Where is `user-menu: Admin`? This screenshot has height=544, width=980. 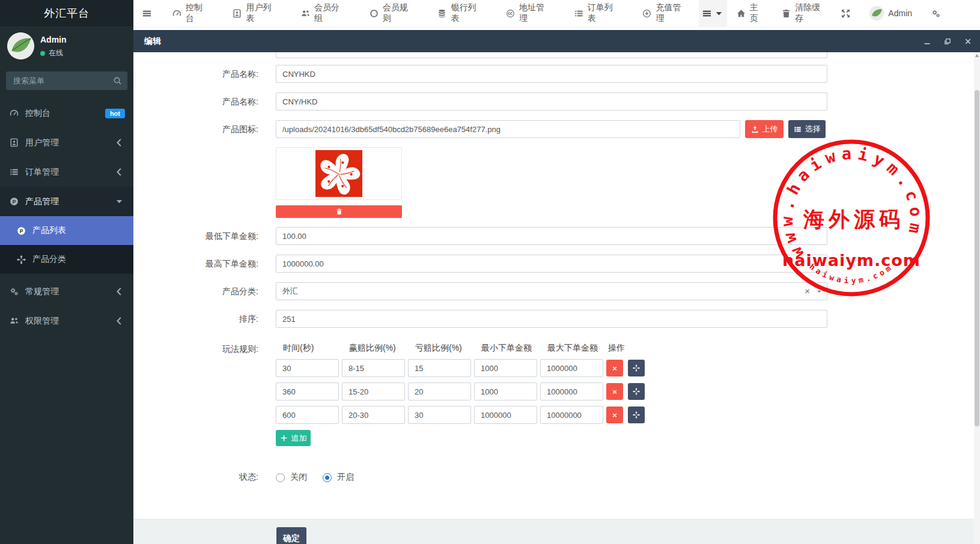
user-menu: Admin is located at coordinates (890, 13).